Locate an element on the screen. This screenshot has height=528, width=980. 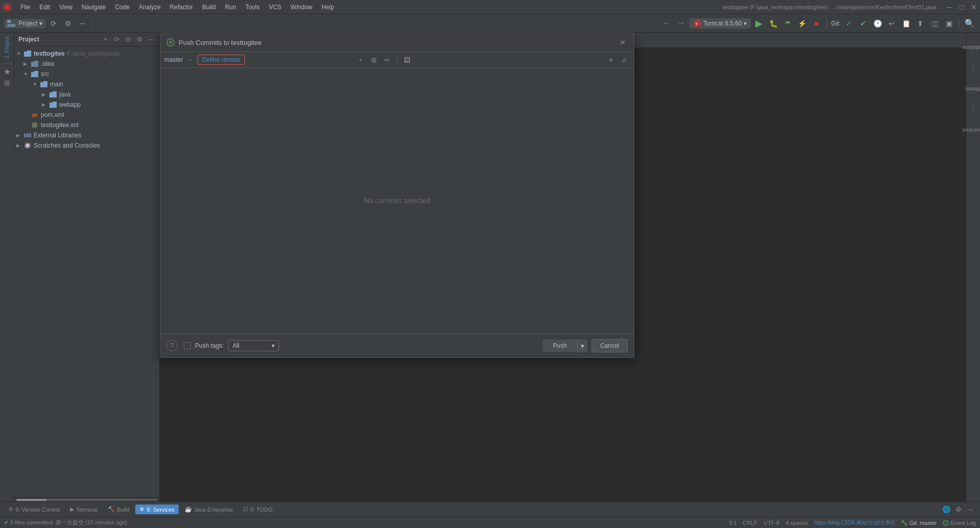
tree-iml: testtogitee.iml is located at coordinates (87, 125).